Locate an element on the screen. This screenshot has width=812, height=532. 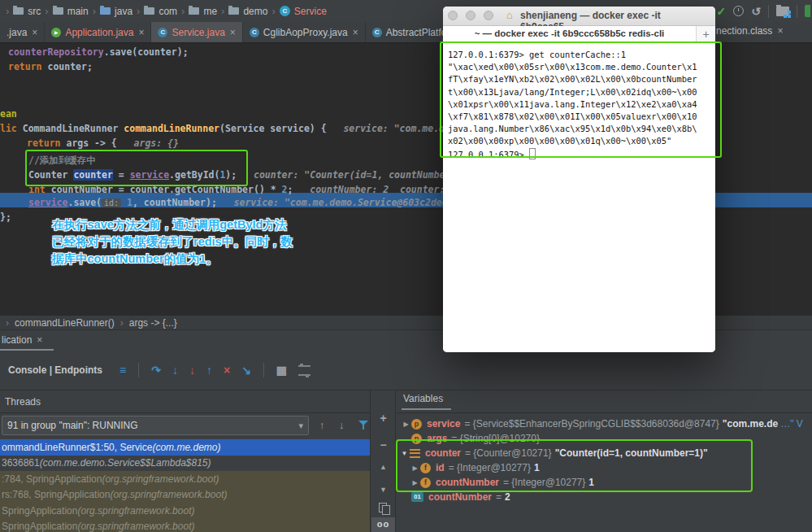
zoom-window-button is located at coordinates (489, 15).